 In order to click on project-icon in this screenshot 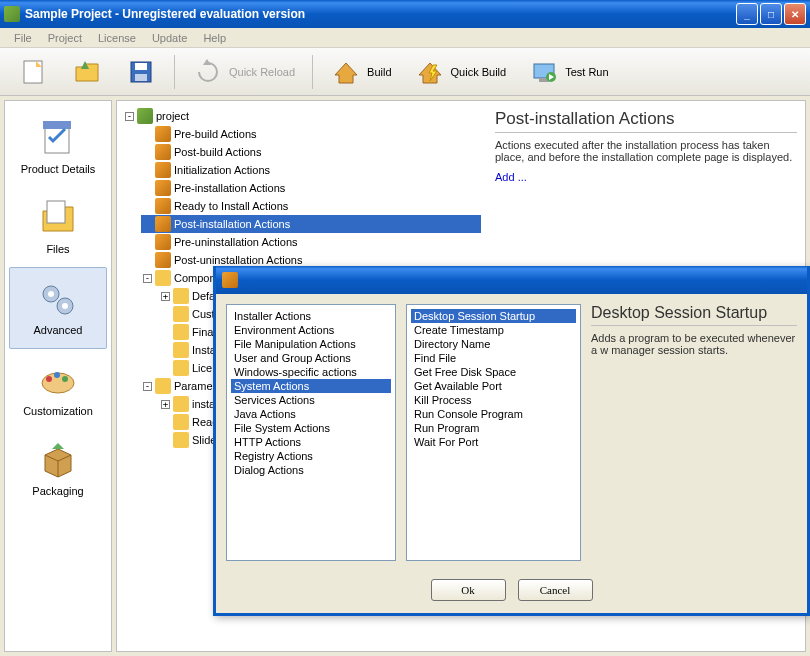, I will do `click(145, 116)`.